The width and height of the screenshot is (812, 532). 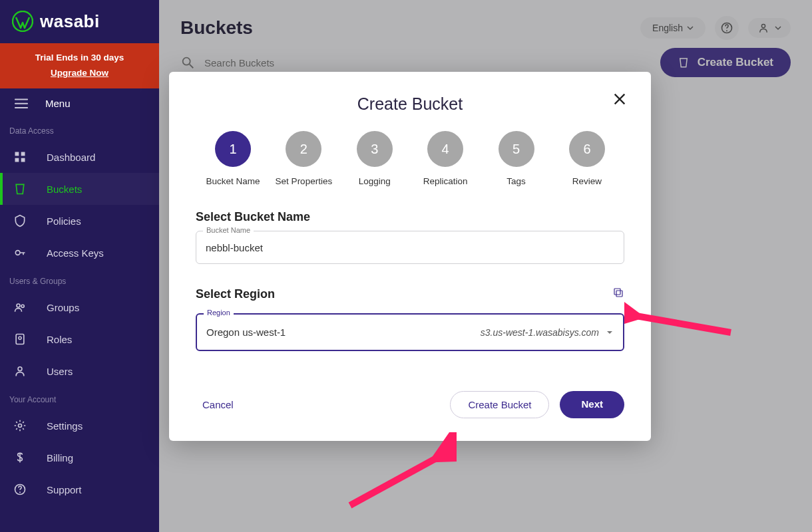 What do you see at coordinates (445, 158) in the screenshot?
I see `step-replication: 4 Replication` at bounding box center [445, 158].